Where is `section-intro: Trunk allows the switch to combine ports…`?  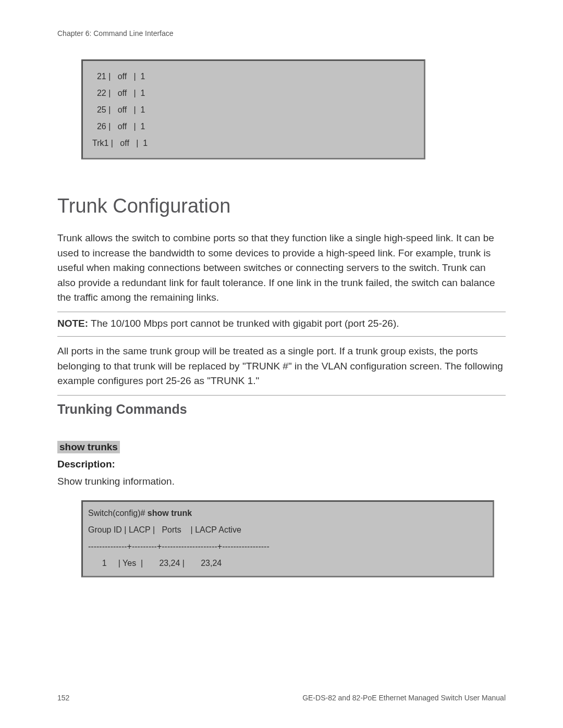 section-intro: Trunk allows the switch to combine ports… is located at coordinates (282, 268).